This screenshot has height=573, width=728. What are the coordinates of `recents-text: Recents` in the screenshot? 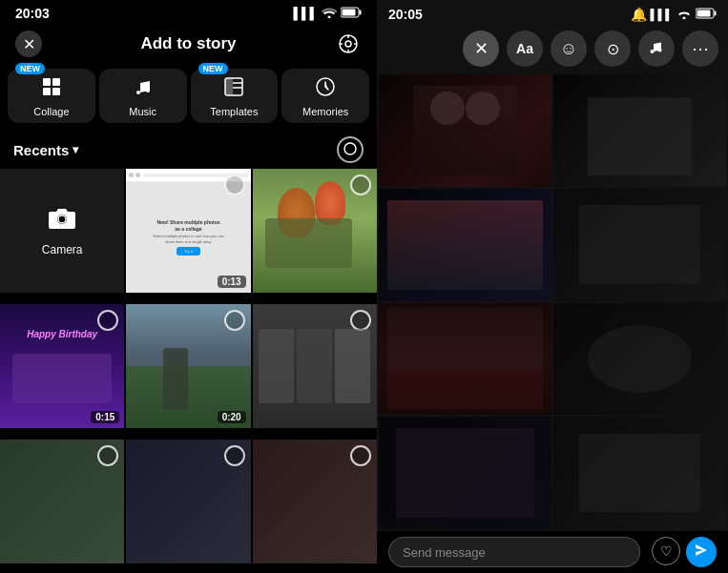 It's located at (41, 151).